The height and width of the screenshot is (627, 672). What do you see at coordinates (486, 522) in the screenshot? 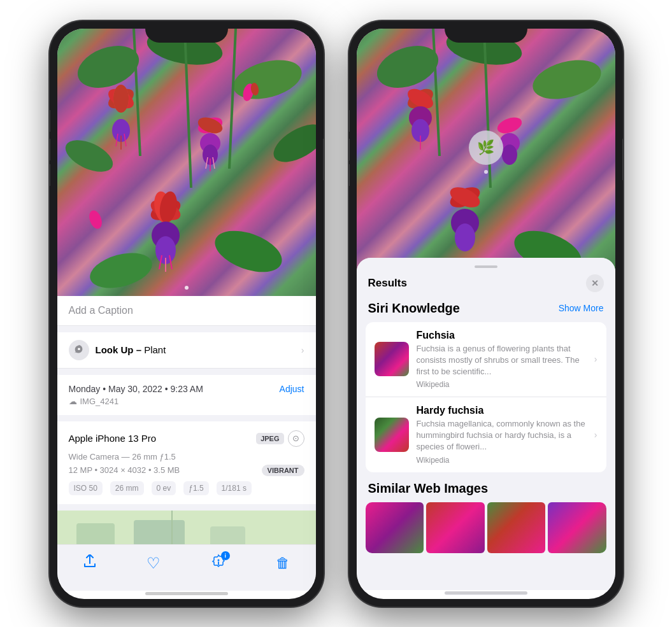
I see `similar-section: Similar Web Images` at bounding box center [486, 522].